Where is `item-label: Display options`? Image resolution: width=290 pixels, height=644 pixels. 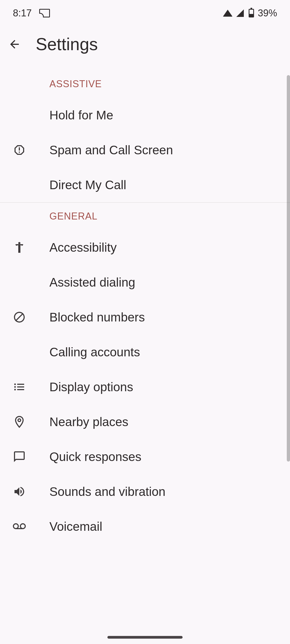 item-label: Display options is located at coordinates (91, 387).